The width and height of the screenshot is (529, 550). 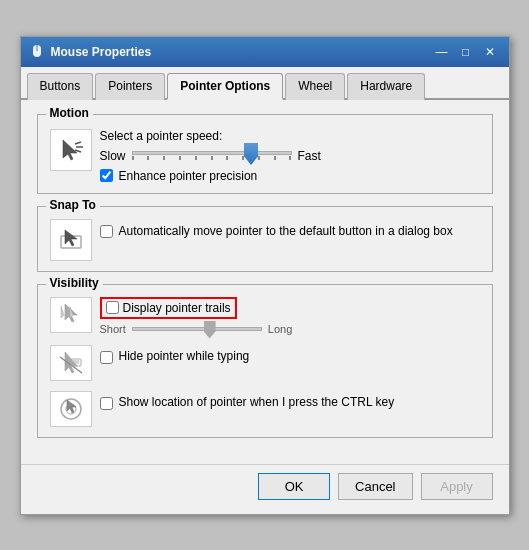 I want to click on show-ctrl-checkbox, so click(x=106, y=404).